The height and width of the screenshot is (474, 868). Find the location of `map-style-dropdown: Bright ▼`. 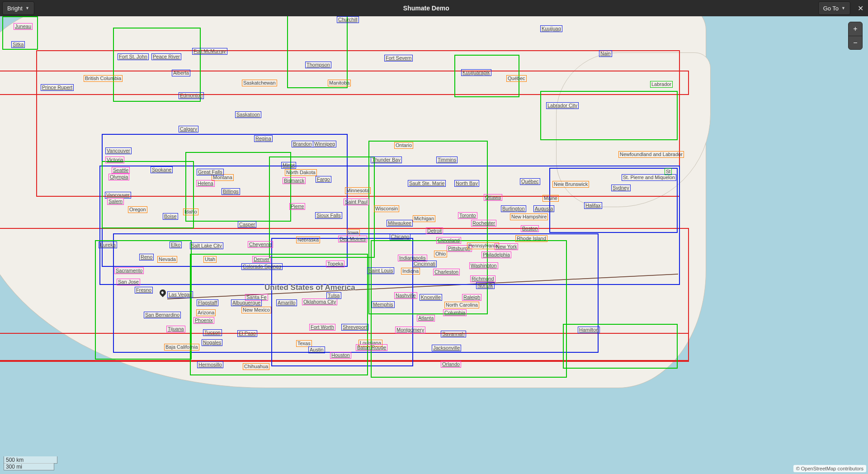

map-style-dropdown: Bright ▼ is located at coordinates (18, 8).